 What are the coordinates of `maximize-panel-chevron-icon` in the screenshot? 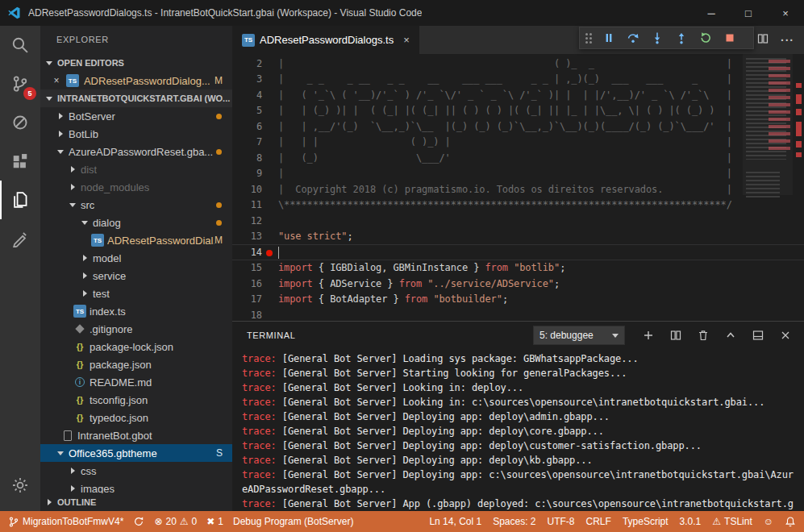 It's located at (731, 335).